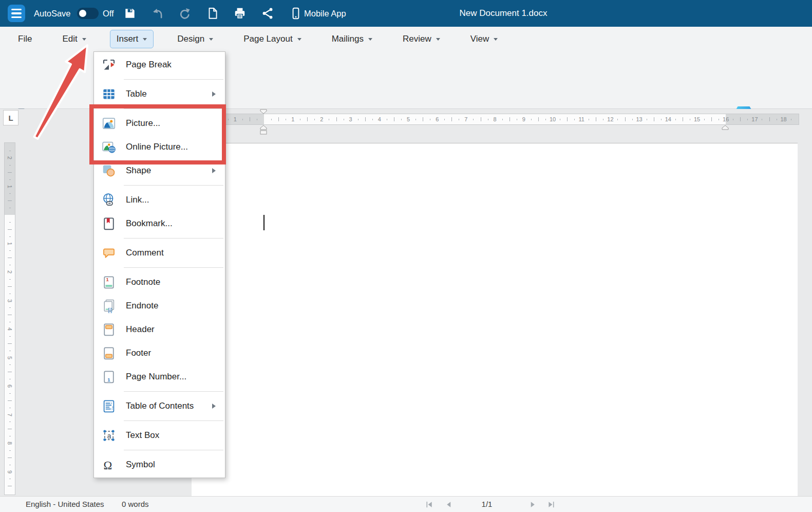 The image size is (812, 512). I want to click on menu-item-label: Symbol, so click(173, 465).